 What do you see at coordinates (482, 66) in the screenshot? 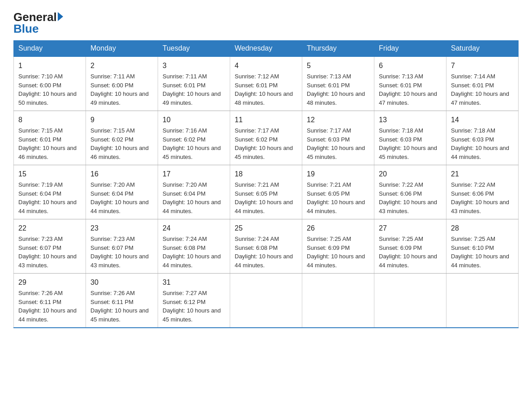
I see `day-number: 7` at bounding box center [482, 66].